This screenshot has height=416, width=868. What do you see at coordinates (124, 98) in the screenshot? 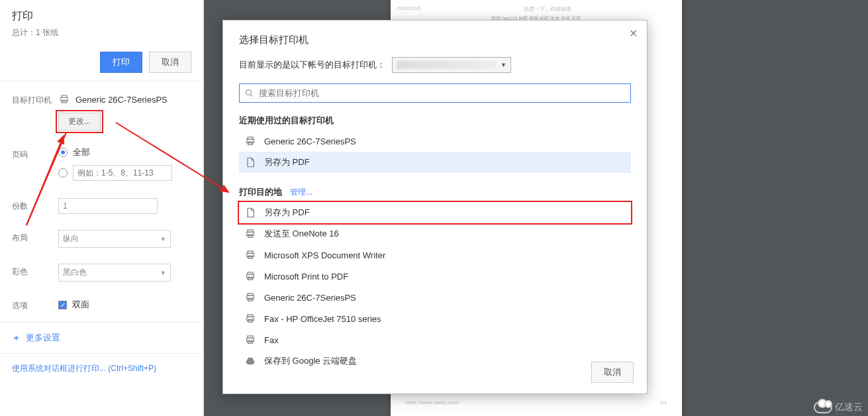
I see `destination-value-line: Generic 26C-7SeriesPS` at bounding box center [124, 98].